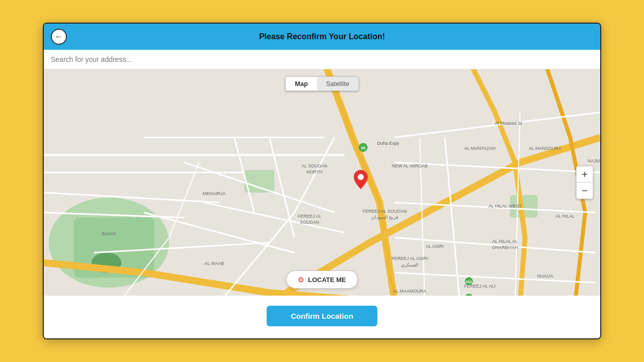 The height and width of the screenshot is (362, 644). Describe the element at coordinates (322, 316) in the screenshot. I see `confirm-location-button: Confirm Location` at that location.